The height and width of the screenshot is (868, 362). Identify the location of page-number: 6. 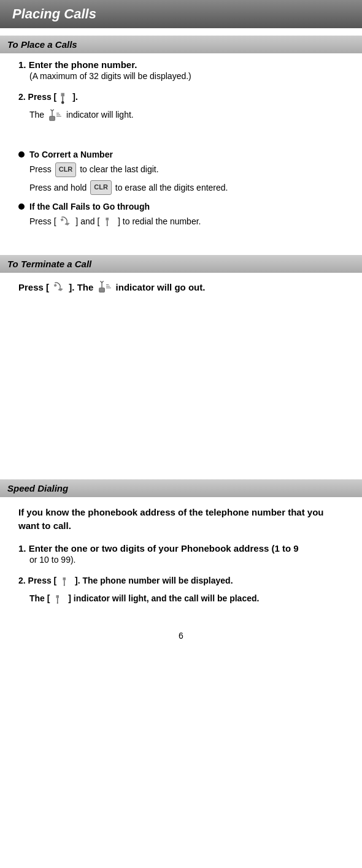
(181, 642).